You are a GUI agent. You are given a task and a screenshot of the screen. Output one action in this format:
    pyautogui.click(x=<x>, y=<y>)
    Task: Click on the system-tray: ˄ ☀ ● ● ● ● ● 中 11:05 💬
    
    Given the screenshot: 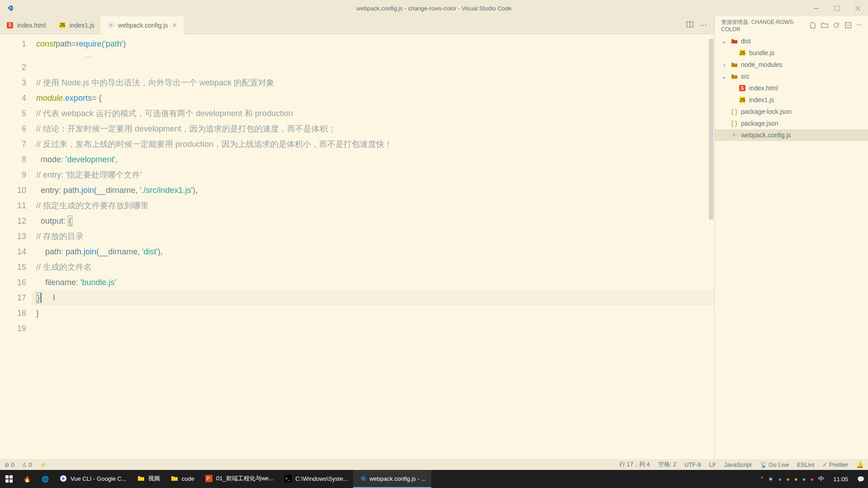 What is the action you would take?
    pyautogui.click(x=814, y=479)
    